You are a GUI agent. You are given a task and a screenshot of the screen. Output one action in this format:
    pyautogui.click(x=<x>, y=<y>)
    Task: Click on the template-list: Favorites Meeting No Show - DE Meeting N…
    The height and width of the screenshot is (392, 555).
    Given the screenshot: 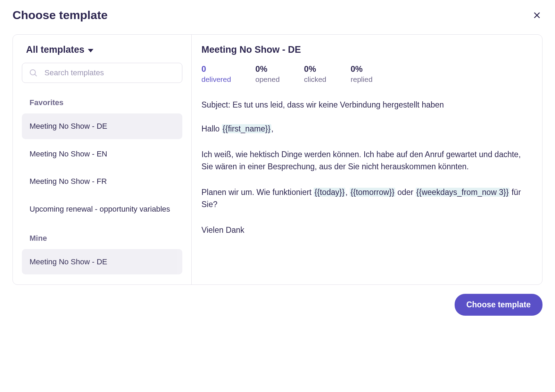 What is the action you would take?
    pyautogui.click(x=102, y=189)
    